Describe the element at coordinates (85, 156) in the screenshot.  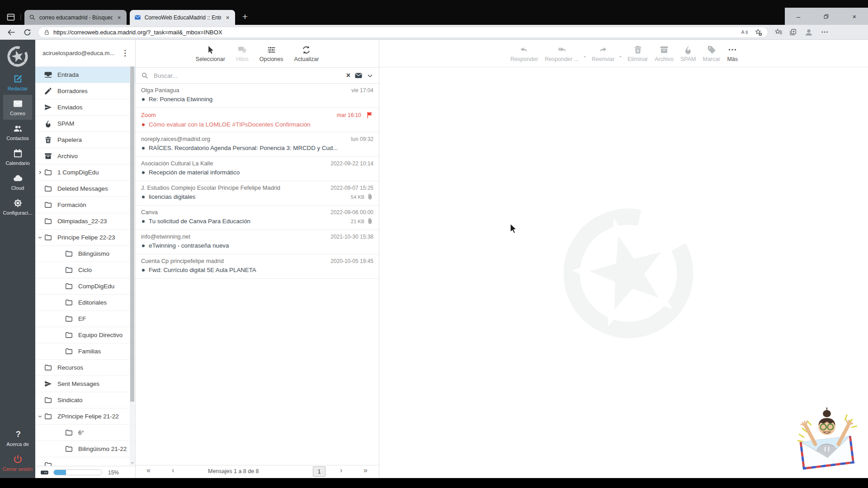
I see `folder-item-archivo: Archivo` at that location.